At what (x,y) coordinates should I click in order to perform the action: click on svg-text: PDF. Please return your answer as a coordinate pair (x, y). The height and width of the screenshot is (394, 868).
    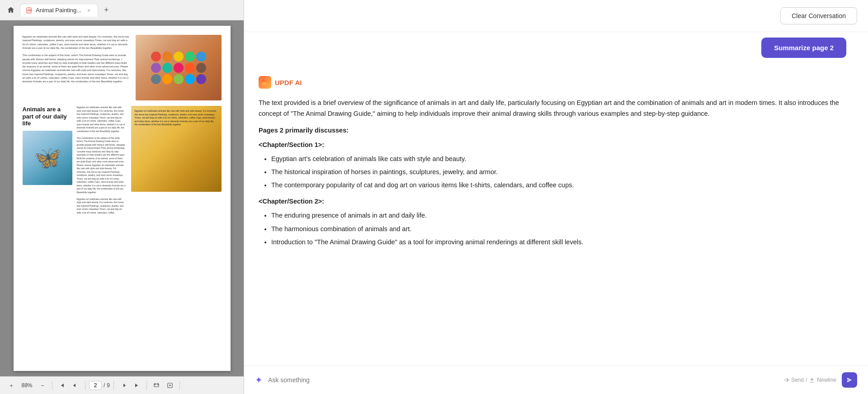
    Looking at the image, I should click on (30, 10).